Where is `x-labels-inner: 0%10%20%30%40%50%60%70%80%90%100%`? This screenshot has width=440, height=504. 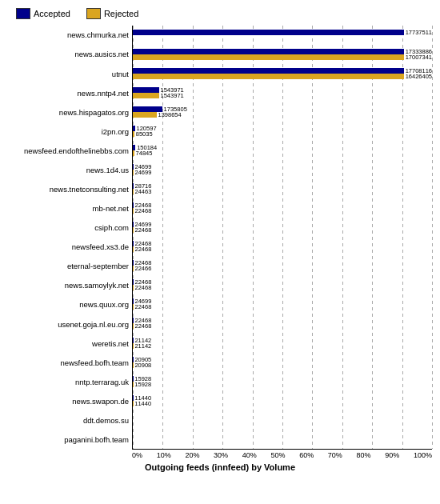 x-labels-inner: 0%10%20%30%40%50%60%70%80%90%100% is located at coordinates (282, 454).